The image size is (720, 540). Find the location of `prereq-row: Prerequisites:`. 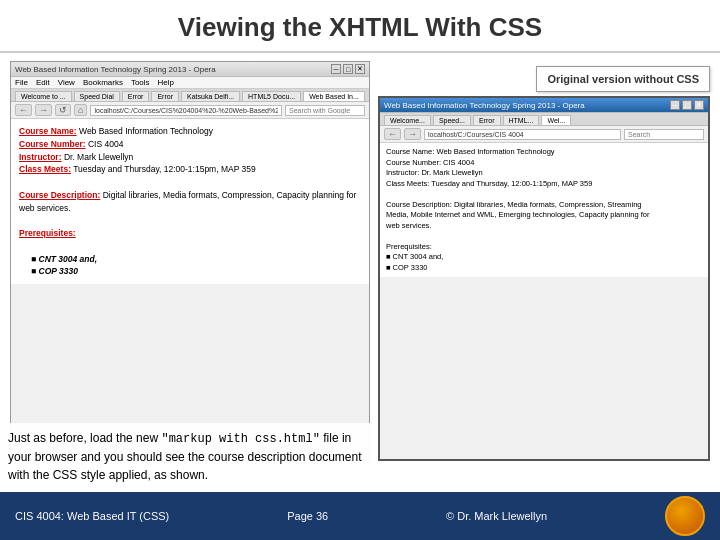

prereq-row: Prerequisites: is located at coordinates (190, 234).